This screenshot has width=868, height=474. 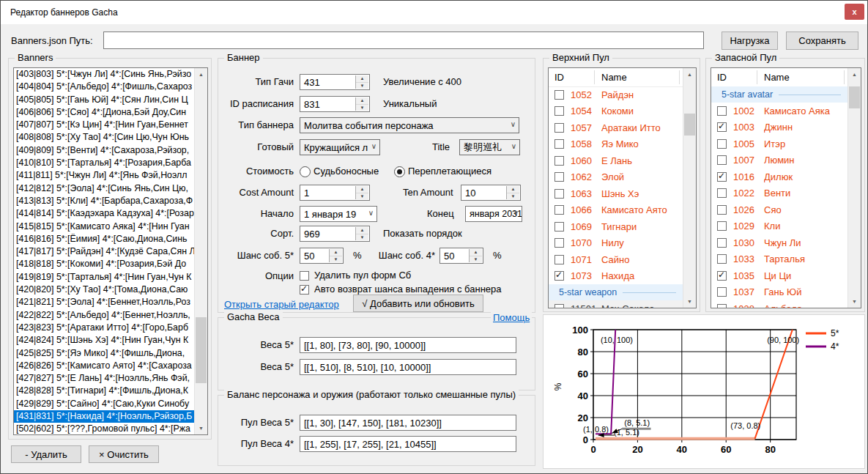 I want to click on option-auto-return-checkbox, so click(x=305, y=290).